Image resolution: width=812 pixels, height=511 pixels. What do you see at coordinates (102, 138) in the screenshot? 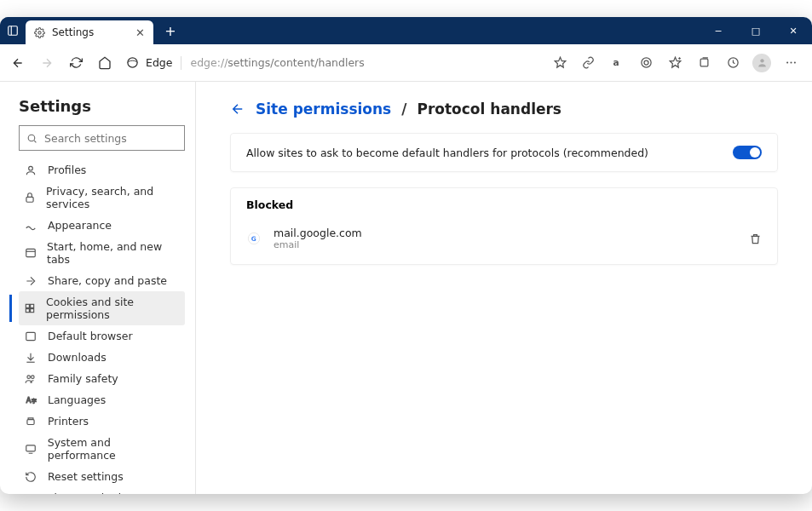
I see `search-input` at bounding box center [102, 138].